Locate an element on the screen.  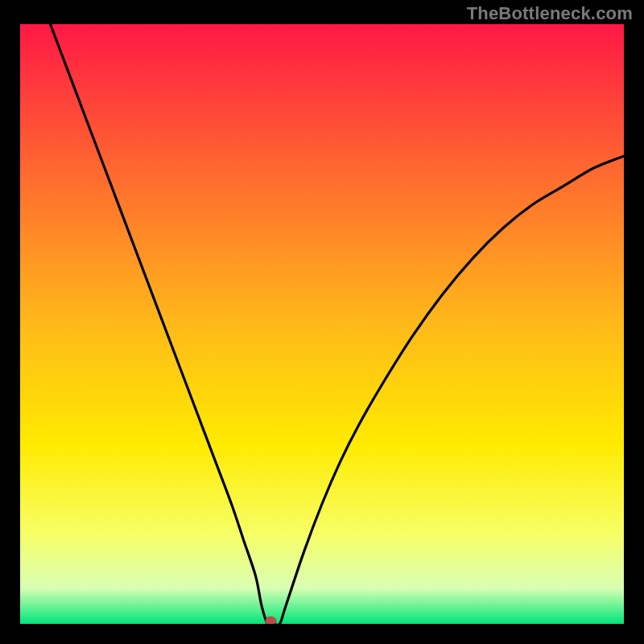
watermark: TheBottleneck.com is located at coordinates (550, 14).